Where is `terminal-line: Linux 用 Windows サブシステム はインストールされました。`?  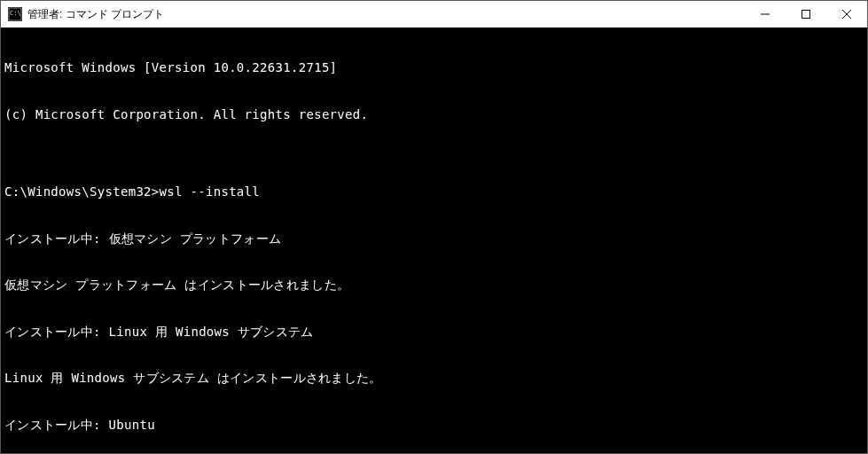 terminal-line: Linux 用 Windows サブシステム はインストールされました。 is located at coordinates (434, 379).